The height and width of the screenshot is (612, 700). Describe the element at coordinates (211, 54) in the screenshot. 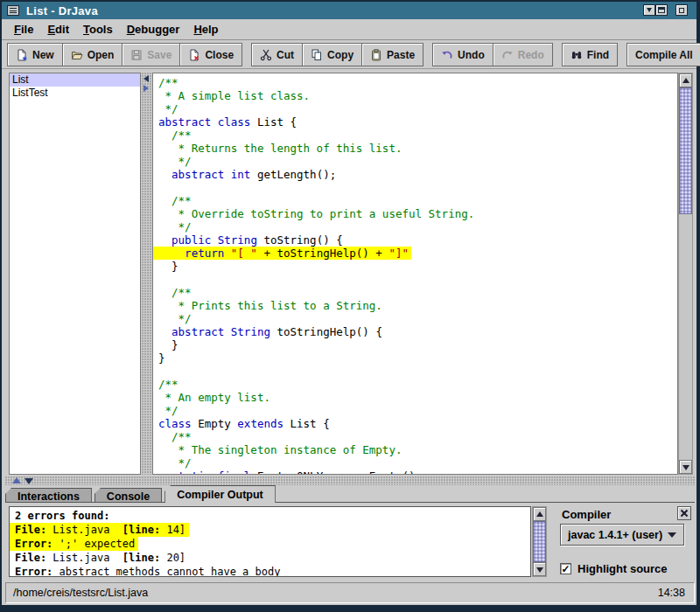

I see `close-button: Close` at that location.